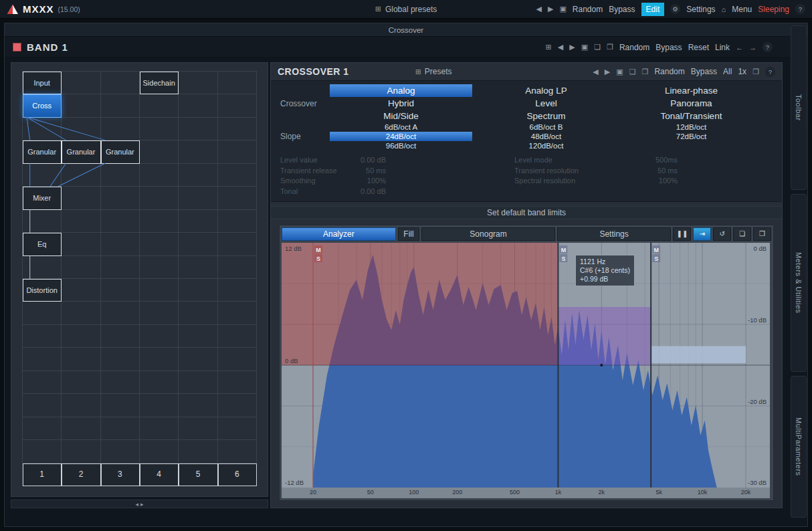 This screenshot has height=531, width=812. What do you see at coordinates (698, 47) in the screenshot?
I see `band-reset-button: Reset` at bounding box center [698, 47].